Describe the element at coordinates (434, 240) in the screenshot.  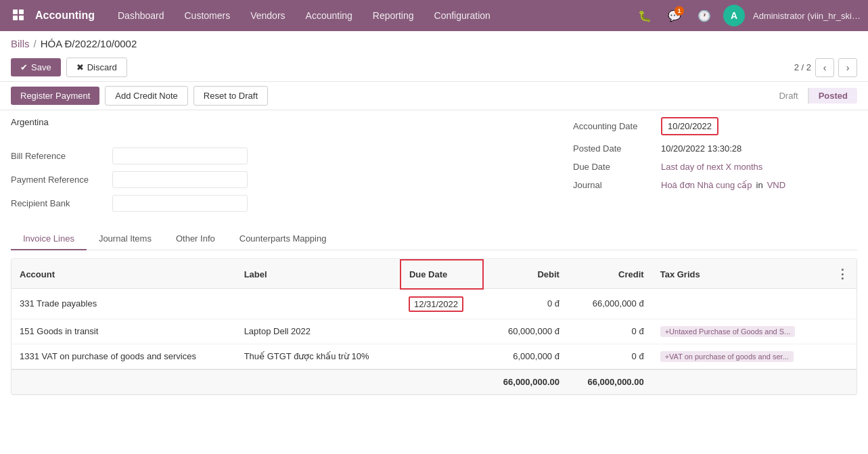
I see `tabs-bar: Invoice Lines Journal Items Other Info C…` at that location.